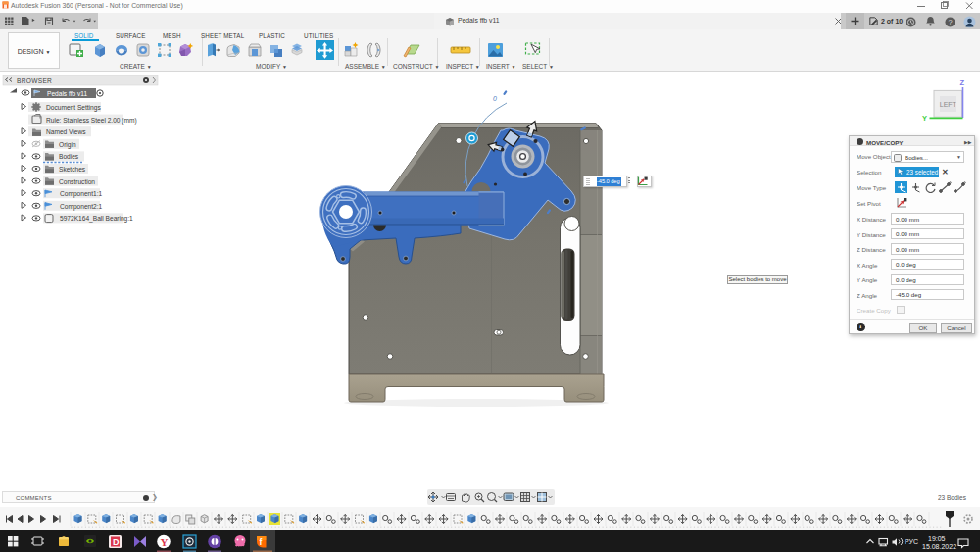  Describe the element at coordinates (261, 542) in the screenshot. I see `svg-text: f` at that location.